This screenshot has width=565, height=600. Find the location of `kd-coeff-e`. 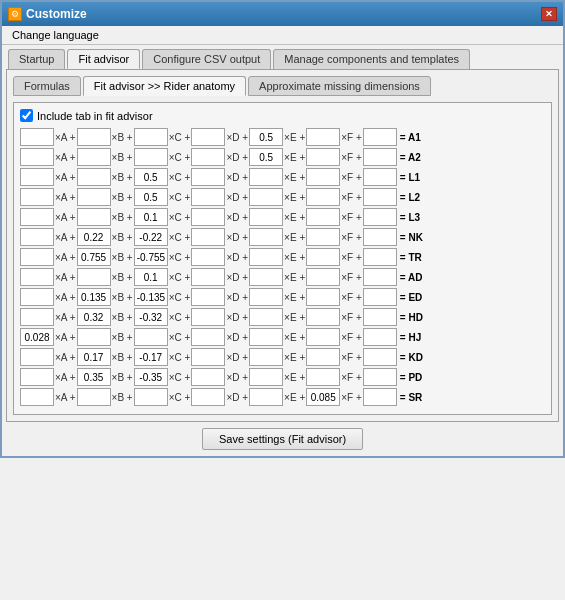

kd-coeff-e is located at coordinates (266, 357).